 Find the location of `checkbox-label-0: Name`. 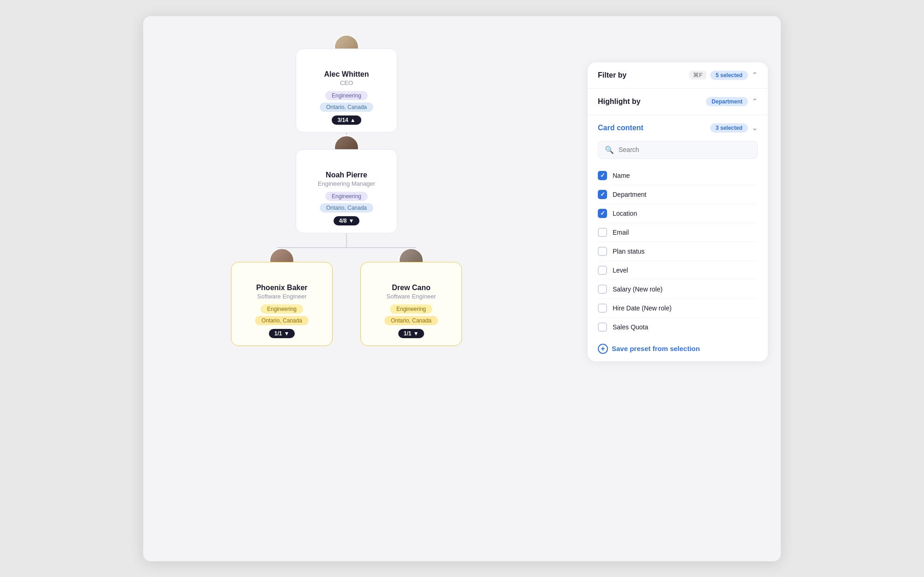

checkbox-label-0: Name is located at coordinates (621, 176).